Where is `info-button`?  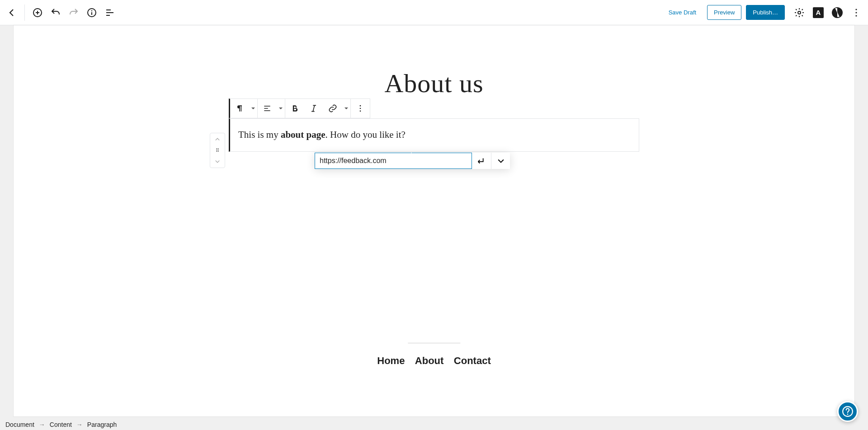 info-button is located at coordinates (92, 13).